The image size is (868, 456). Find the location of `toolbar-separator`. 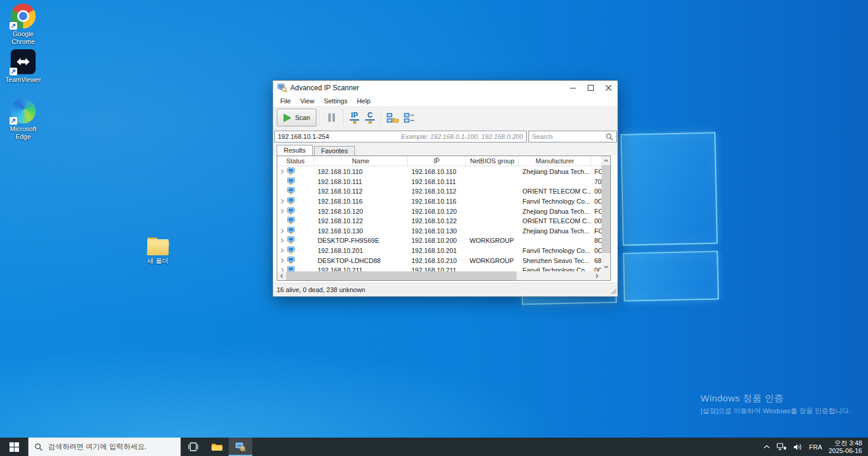

toolbar-separator is located at coordinates (343, 118).